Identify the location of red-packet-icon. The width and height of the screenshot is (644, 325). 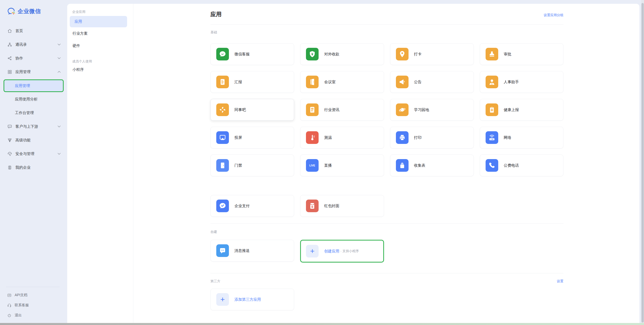
(312, 206).